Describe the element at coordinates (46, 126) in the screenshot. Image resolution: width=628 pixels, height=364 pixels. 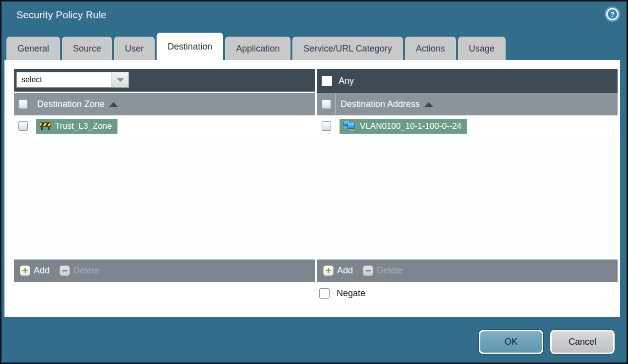
I see `zone-barrier-icon` at that location.